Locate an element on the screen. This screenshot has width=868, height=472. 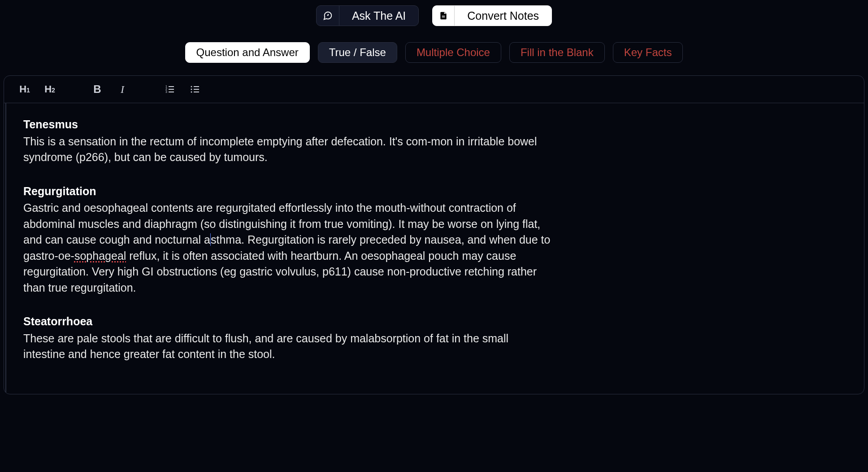
heading-2-button: H2 is located at coordinates (50, 89).